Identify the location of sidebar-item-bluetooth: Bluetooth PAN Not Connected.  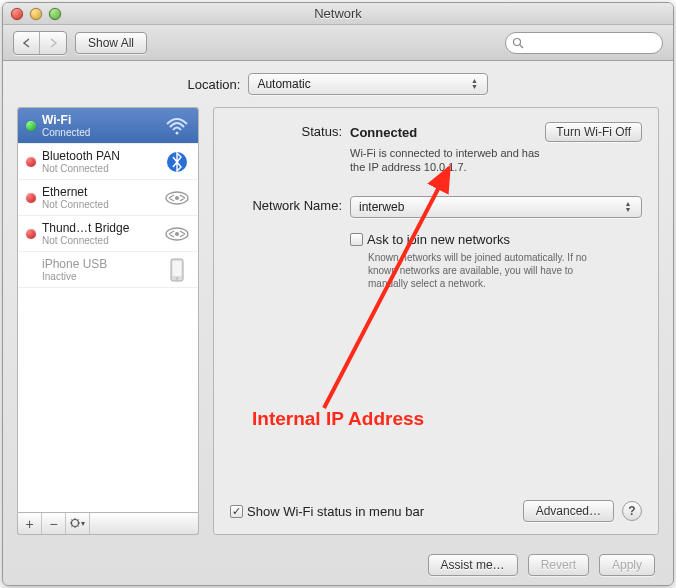
(108, 162).